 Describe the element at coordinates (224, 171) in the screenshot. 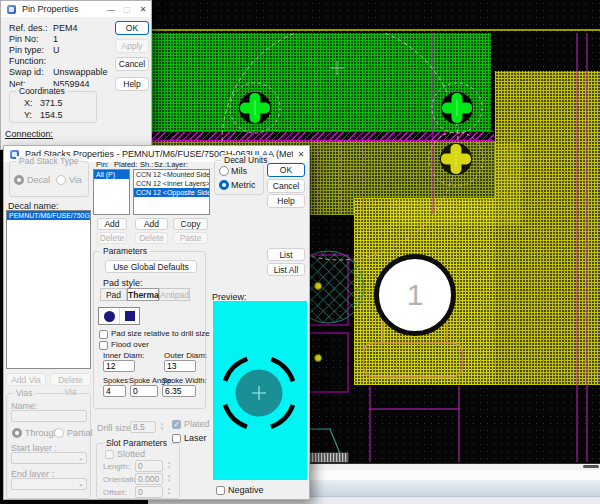

I see `mils-radio` at that location.